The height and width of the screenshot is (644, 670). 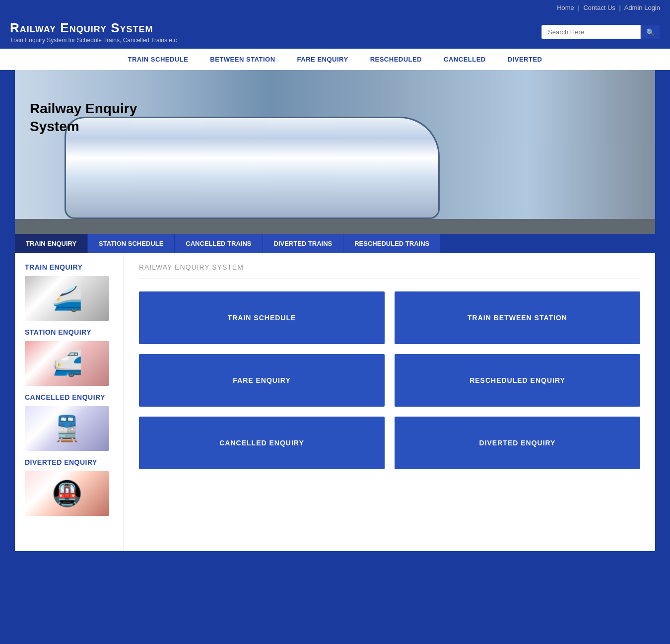 What do you see at coordinates (392, 243) in the screenshot?
I see `banner-tab-rescheduled-trains: RESCHEDULED TRAINS` at bounding box center [392, 243].